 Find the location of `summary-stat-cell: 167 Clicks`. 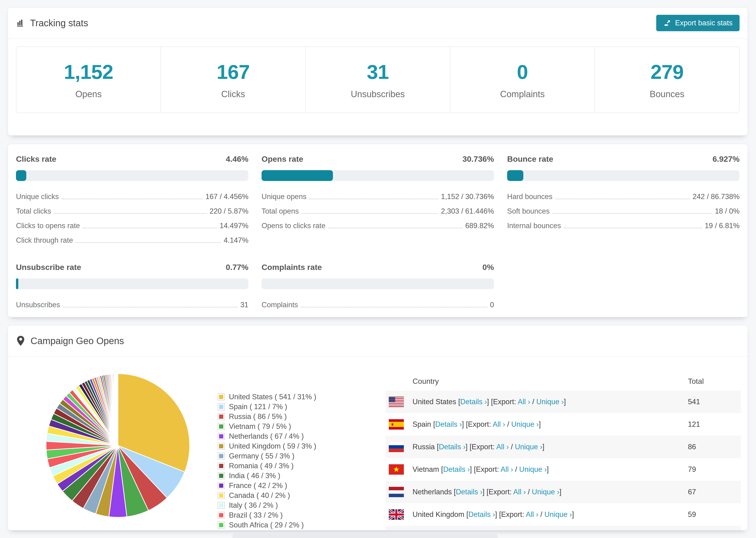

summary-stat-cell: 167 Clicks is located at coordinates (233, 80).